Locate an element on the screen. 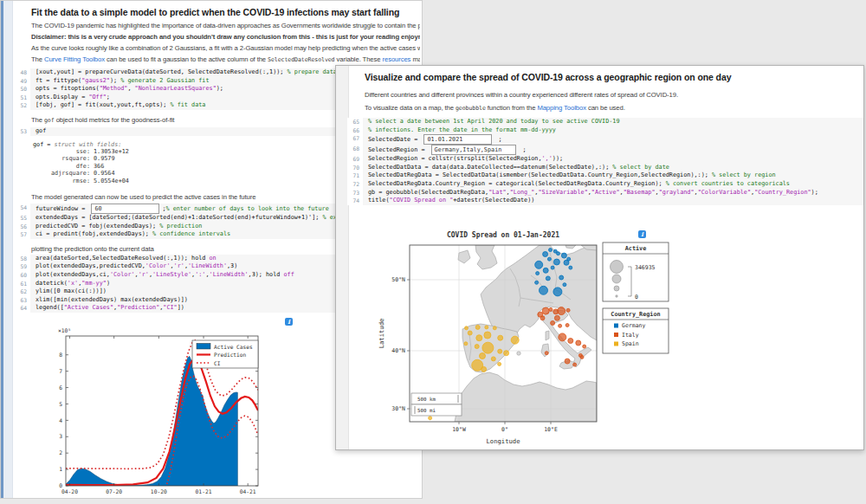  text-segment: futureWindow = is located at coordinates (62, 209).